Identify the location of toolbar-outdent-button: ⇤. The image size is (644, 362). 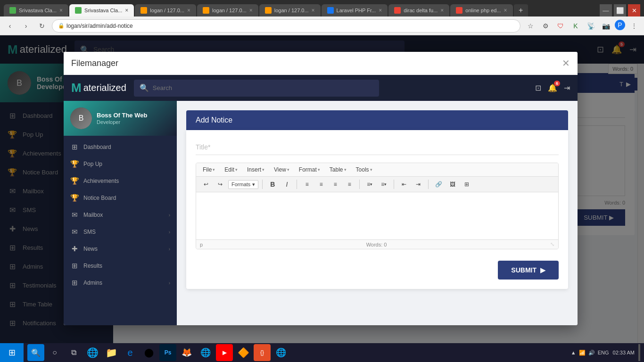
(404, 184).